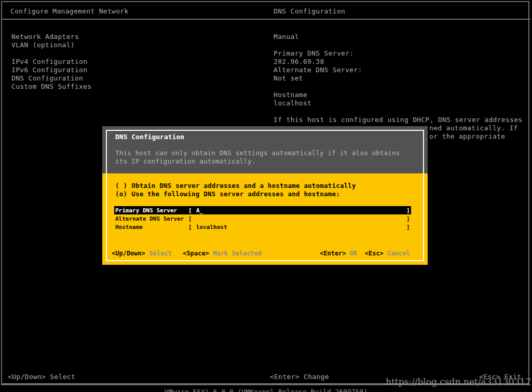 This screenshot has height=392, width=532. I want to click on key-enter-action: OK, so click(353, 253).